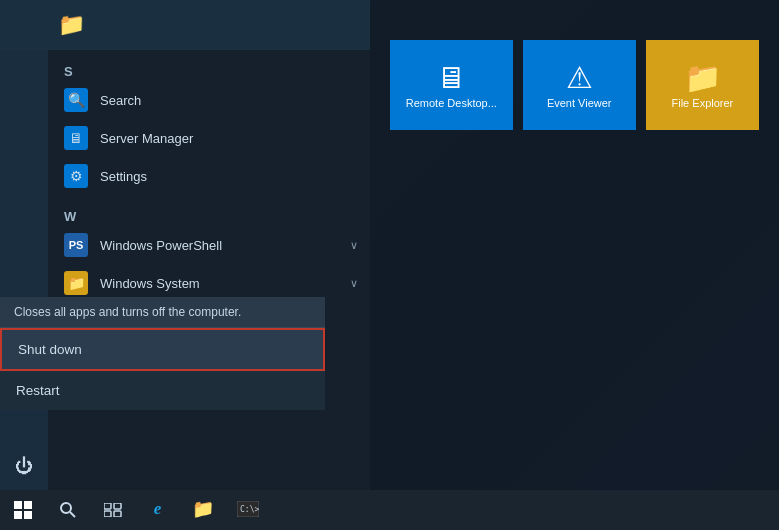 This screenshot has height=530, width=779. I want to click on taskbar-cmd: C:\>_, so click(248, 510).